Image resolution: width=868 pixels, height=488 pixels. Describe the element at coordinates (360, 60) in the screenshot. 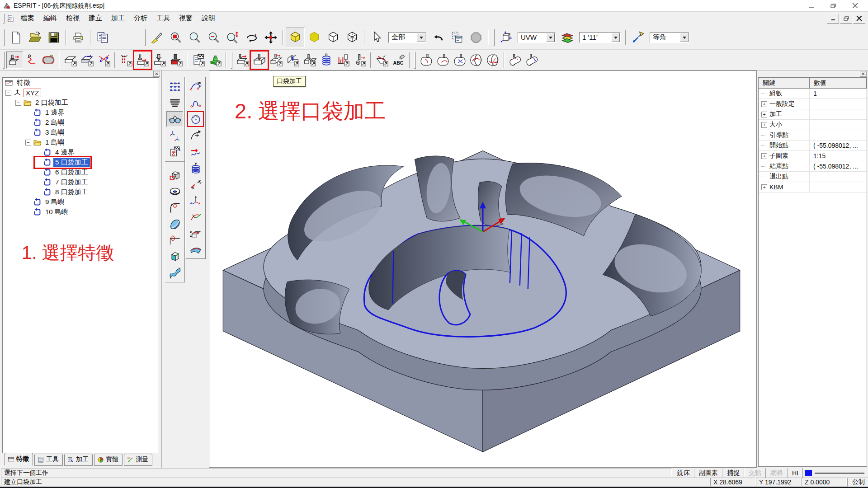

I see `threading-button` at that location.